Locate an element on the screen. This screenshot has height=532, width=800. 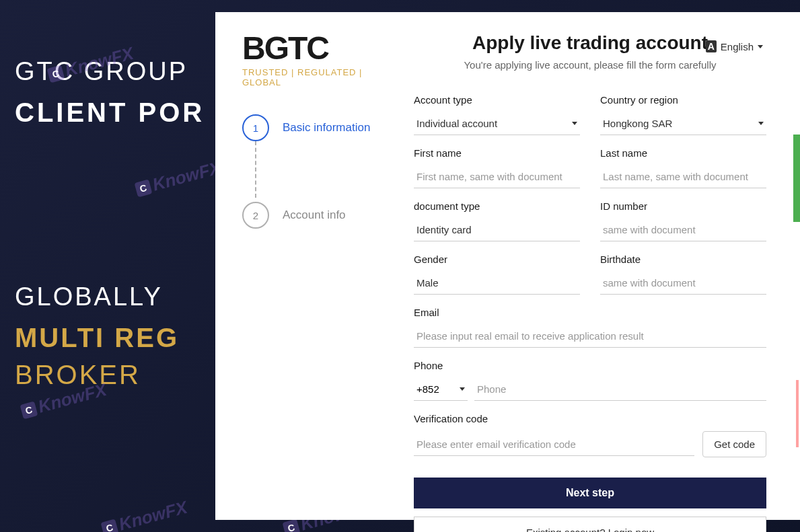
step-indicator: 1 Basic information 2 Account info is located at coordinates (322, 172).